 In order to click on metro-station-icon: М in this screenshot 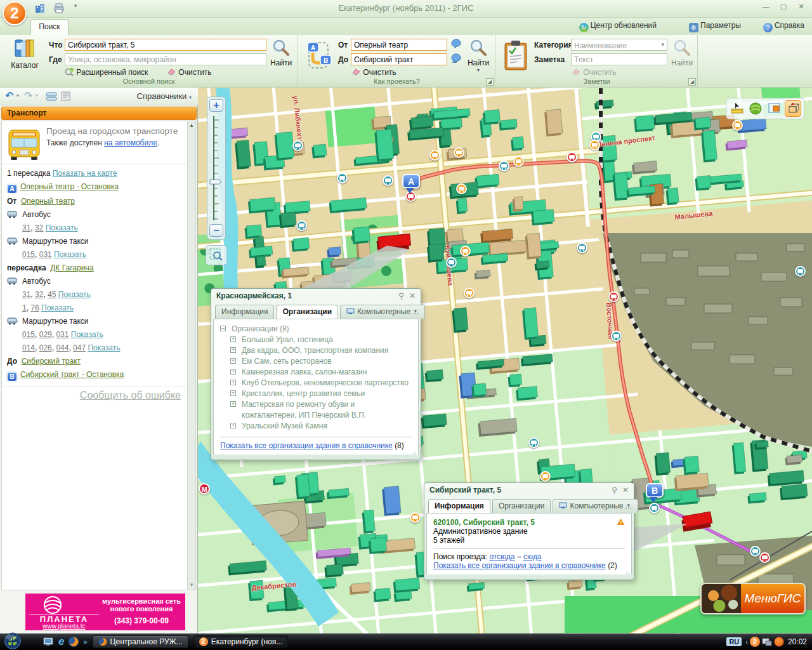, I will do `click(204, 489)`.